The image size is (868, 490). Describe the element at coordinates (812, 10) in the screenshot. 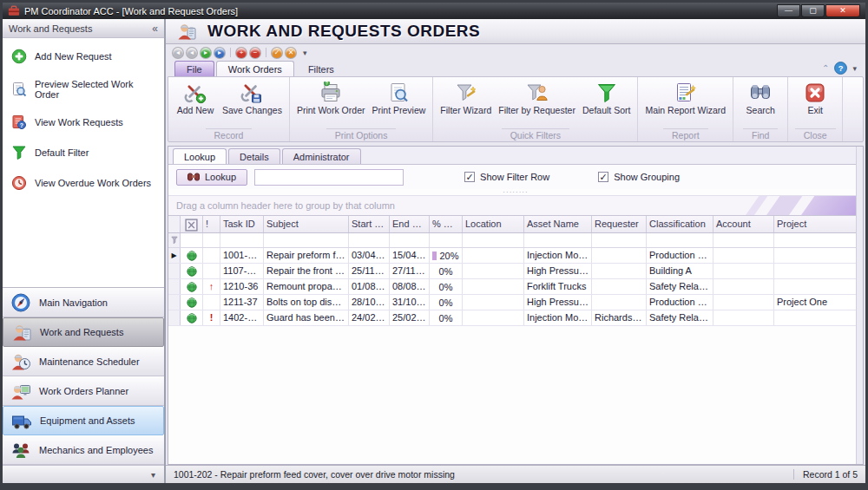

I see `maximize-button: ▢` at that location.